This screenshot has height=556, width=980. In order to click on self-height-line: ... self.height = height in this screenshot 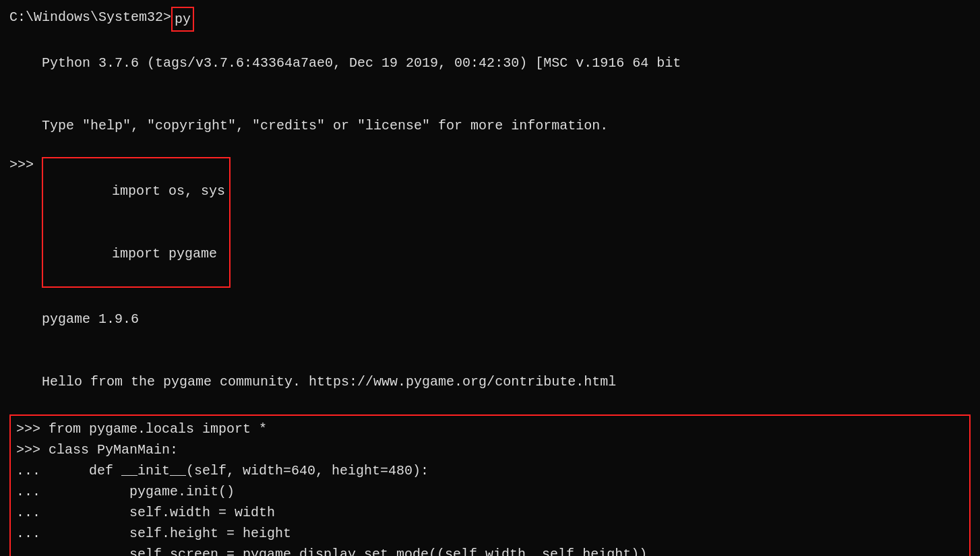, I will do `click(490, 534)`.